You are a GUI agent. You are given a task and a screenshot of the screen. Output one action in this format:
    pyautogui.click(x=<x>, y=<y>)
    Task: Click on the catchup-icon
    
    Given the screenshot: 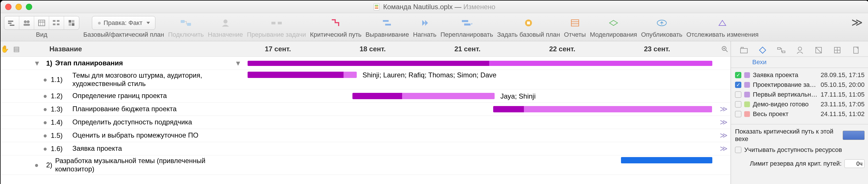 What is the action you would take?
    pyautogui.click(x=425, y=23)
    